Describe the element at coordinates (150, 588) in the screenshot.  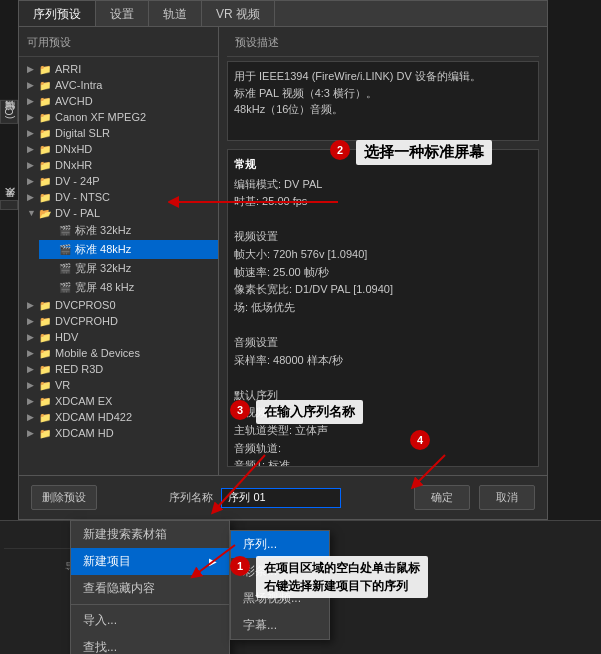
I see `context-view-hidden: 查看隐藏内容` at that location.